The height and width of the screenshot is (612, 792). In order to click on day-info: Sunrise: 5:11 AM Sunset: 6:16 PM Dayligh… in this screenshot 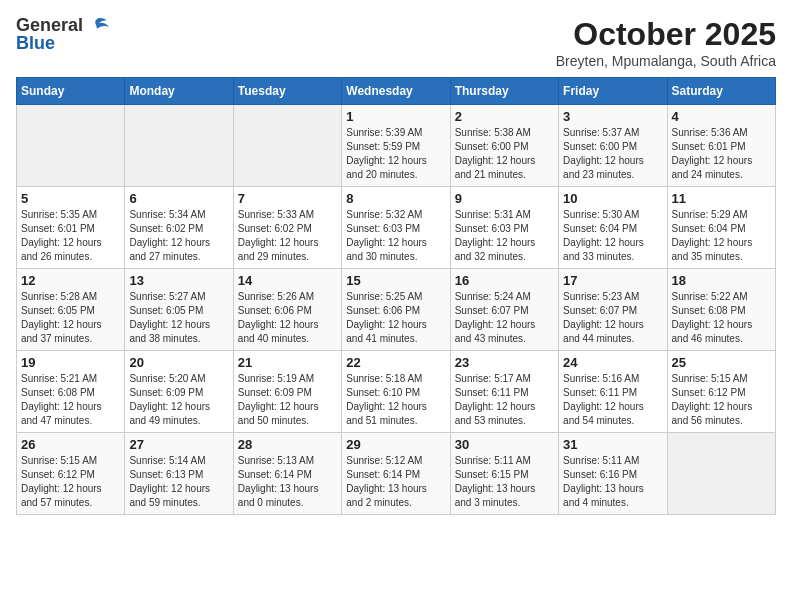, I will do `click(612, 482)`.